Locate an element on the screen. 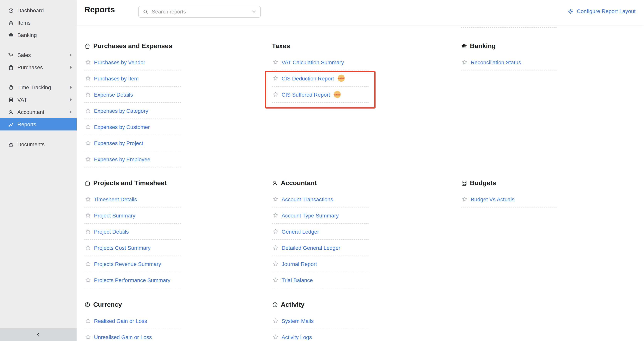 The width and height of the screenshot is (644, 341). configure-report-layout-button: Configure Report Layout is located at coordinates (602, 11).